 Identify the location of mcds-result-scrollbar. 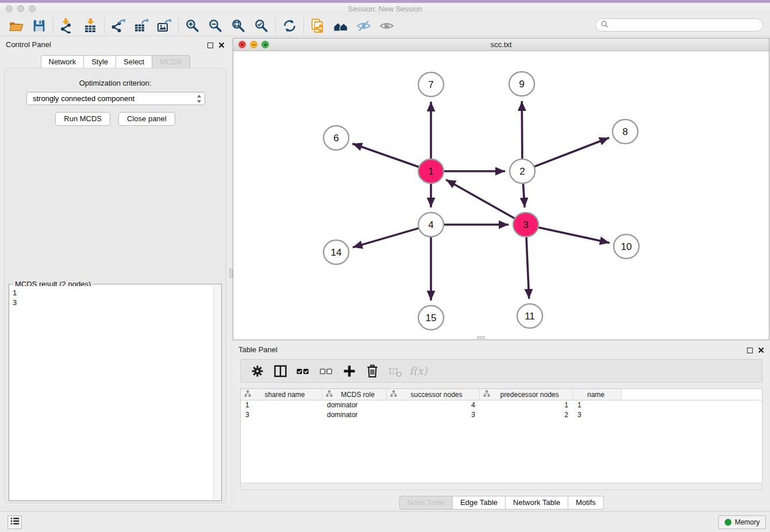
(217, 392).